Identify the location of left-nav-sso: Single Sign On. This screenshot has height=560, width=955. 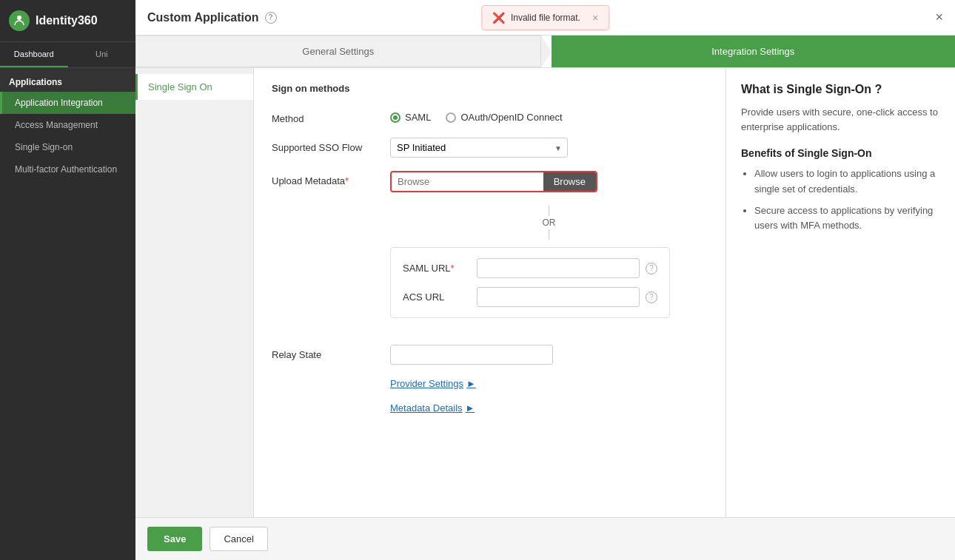
(194, 87).